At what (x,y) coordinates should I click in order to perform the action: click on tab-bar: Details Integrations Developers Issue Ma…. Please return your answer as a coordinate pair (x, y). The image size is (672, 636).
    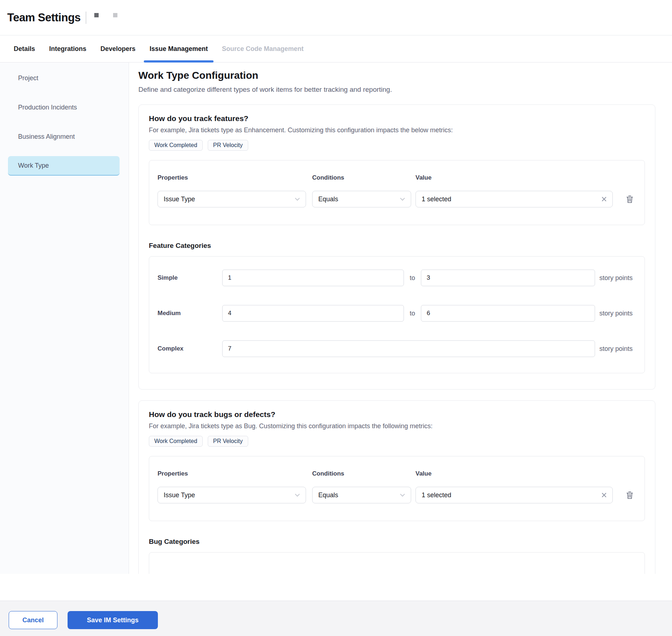
    Looking at the image, I should click on (336, 49).